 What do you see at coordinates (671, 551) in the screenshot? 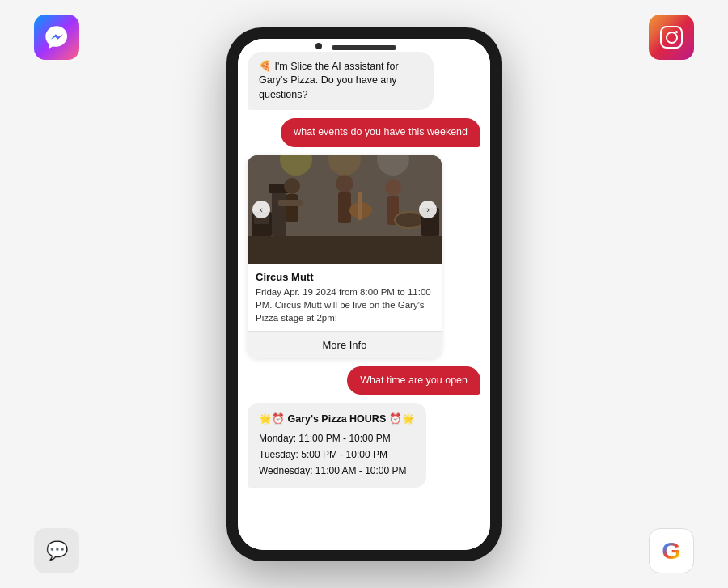
I see `google-g-letter: G` at bounding box center [671, 551].